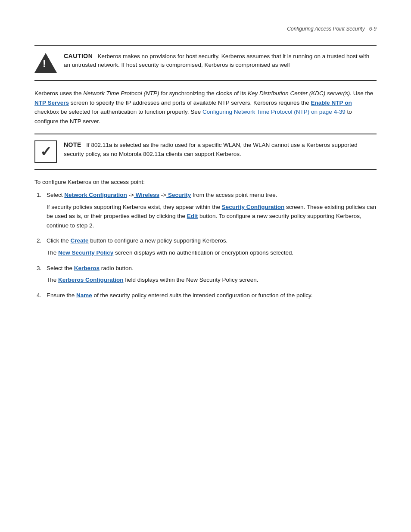 The height and width of the screenshot is (532, 411). What do you see at coordinates (216, 60) in the screenshot?
I see `caution-text: Kerberos makes no provisions for host se…` at bounding box center [216, 60].